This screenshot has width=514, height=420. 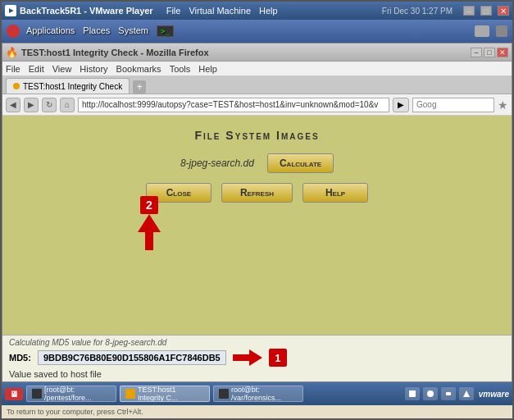 What do you see at coordinates (257, 358) in the screenshot?
I see `status-section: Calculating MD5 value for 8-jpeg-search.…` at bounding box center [257, 358].